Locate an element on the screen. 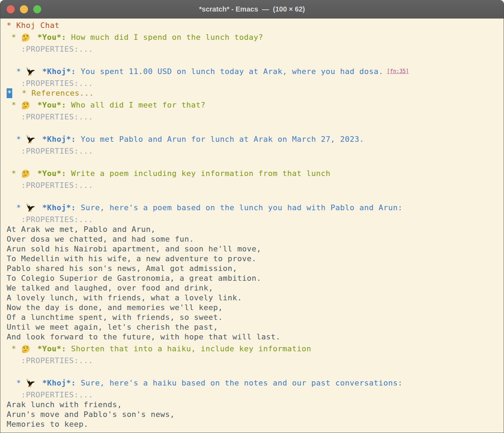 This screenshot has height=433, width=504. khoj-message-text: Sure, here's a haiku based on the notes … is located at coordinates (239, 383).